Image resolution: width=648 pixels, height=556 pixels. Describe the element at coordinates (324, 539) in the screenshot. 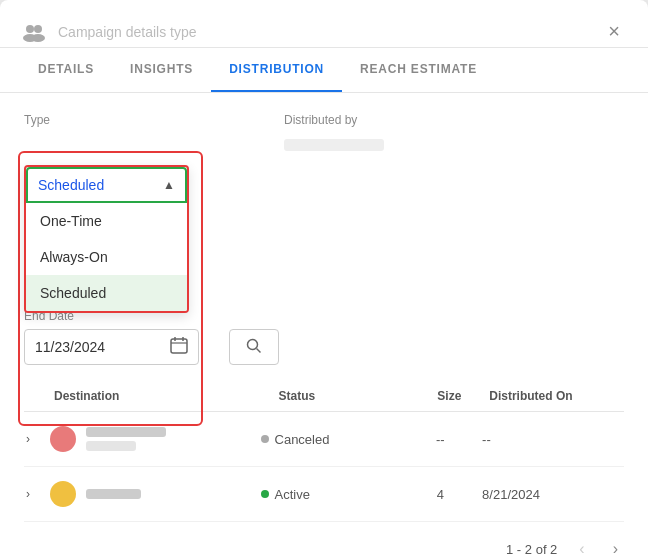

I see `pagination: 1 - 2 of 2 ‹ ›` at that location.